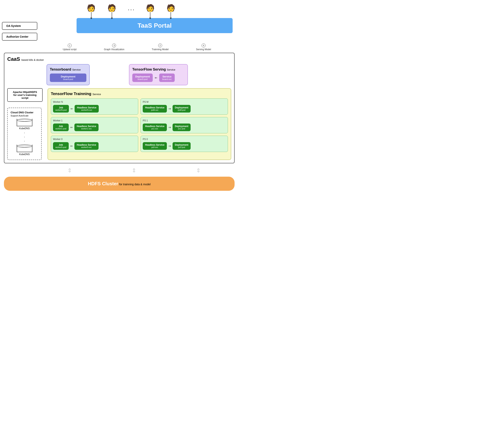  Describe the element at coordinates (95, 127) in the screenshot. I see `worker-1-pods: Job worker1-pod ⇐ Headless Service worke…` at that location.